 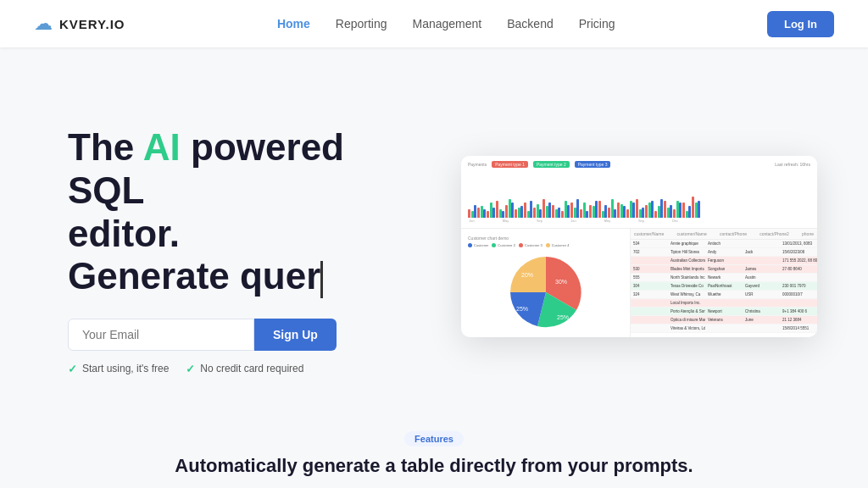 What do you see at coordinates (43, 24) in the screenshot?
I see `logo-icon: ☁` at bounding box center [43, 24].